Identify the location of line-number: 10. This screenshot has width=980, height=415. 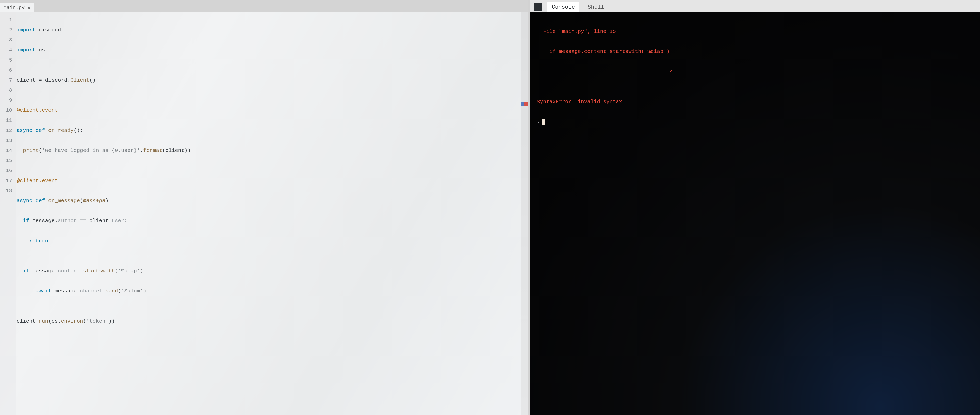
(6, 110).